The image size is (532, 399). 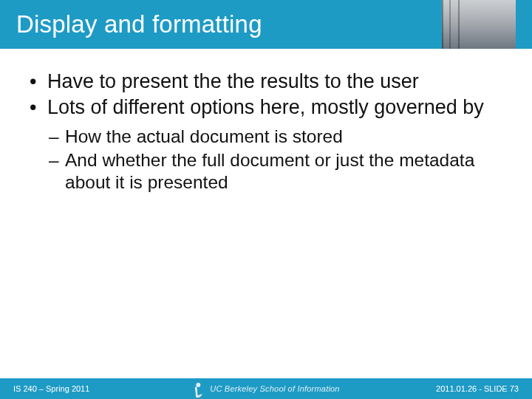 I want to click on bullet-text: Have to present the the results to the u…, so click(x=233, y=81).